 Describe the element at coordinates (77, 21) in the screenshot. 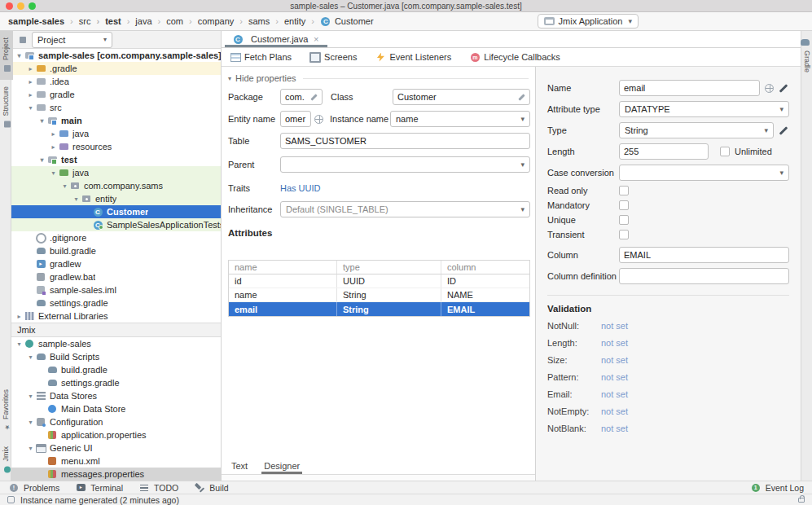

I see `breadcrumb-item: src` at that location.